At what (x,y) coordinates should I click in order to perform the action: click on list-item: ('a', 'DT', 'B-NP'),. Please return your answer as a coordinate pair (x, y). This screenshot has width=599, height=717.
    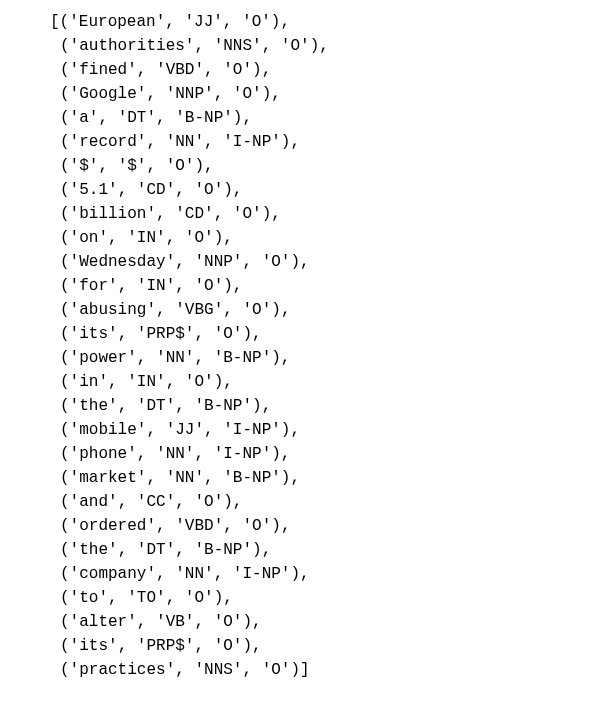
    Looking at the image, I should click on (300, 118).